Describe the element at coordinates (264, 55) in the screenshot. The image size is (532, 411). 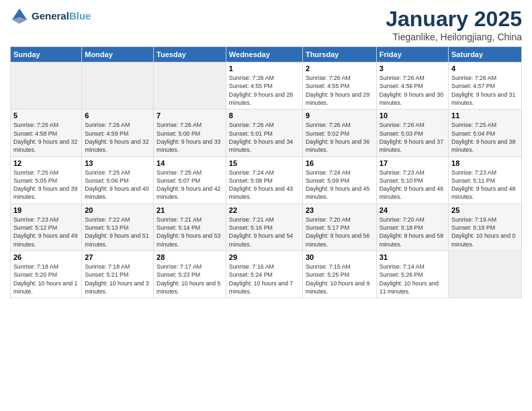
I see `col-wednesday: Wednesday` at that location.